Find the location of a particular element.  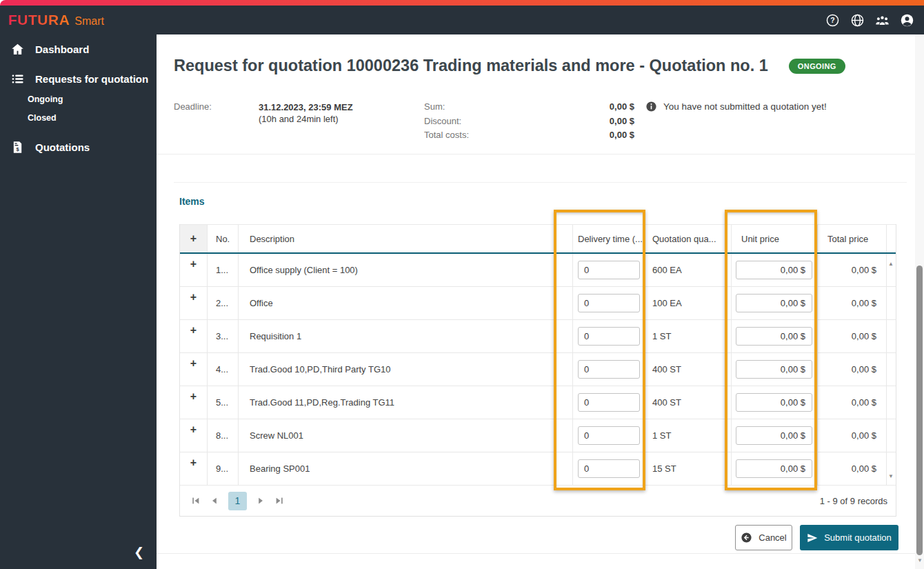

sidebar-item-label: Quotations is located at coordinates (62, 148).